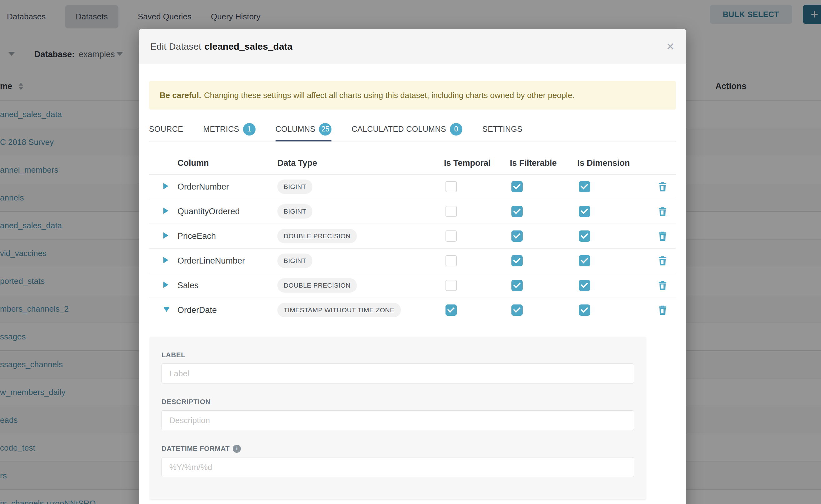 The height and width of the screenshot is (504, 821). I want to click on tab-label: SETTINGS, so click(502, 129).